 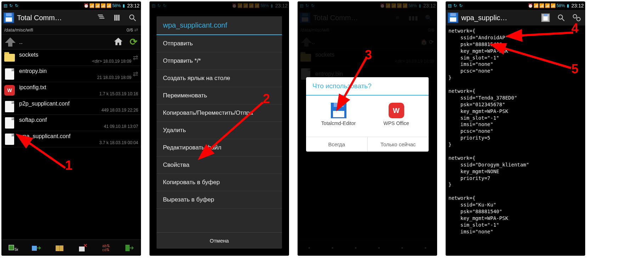 What do you see at coordinates (71, 139) in the screenshot?
I see `file-row: wpa_supplicant.conf3.7 k 18.03.19 00:04` at bounding box center [71, 139].